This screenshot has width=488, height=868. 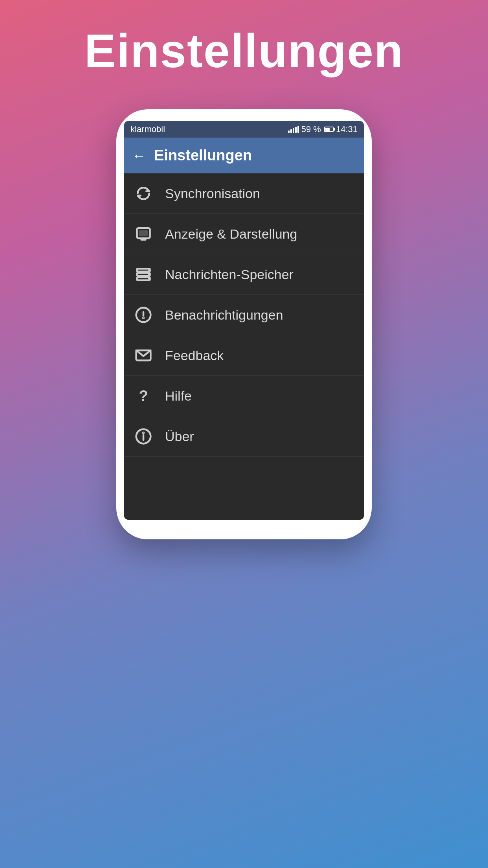 I want to click on menu-item-feedback: Feedback, so click(x=244, y=355).